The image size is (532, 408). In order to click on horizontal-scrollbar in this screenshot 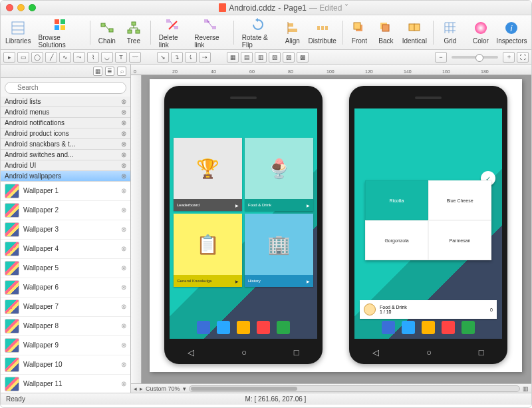, I will do `click(354, 389)`.